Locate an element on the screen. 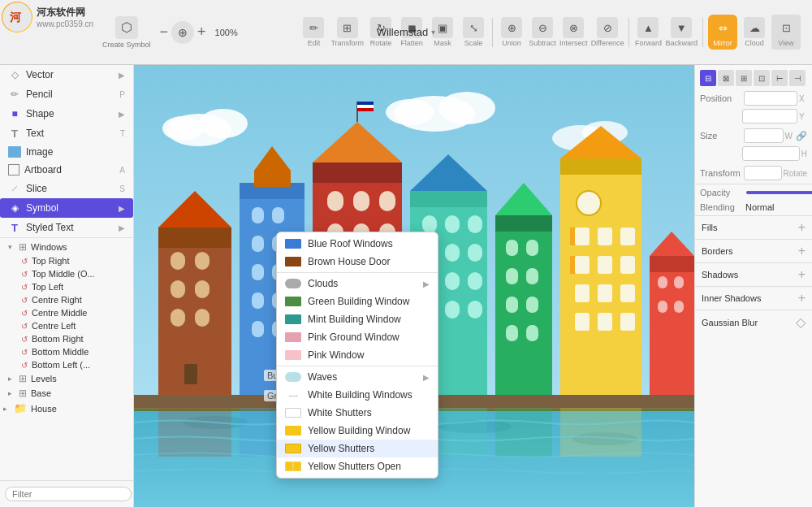  align-left-button: ⊟ is located at coordinates (708, 78).